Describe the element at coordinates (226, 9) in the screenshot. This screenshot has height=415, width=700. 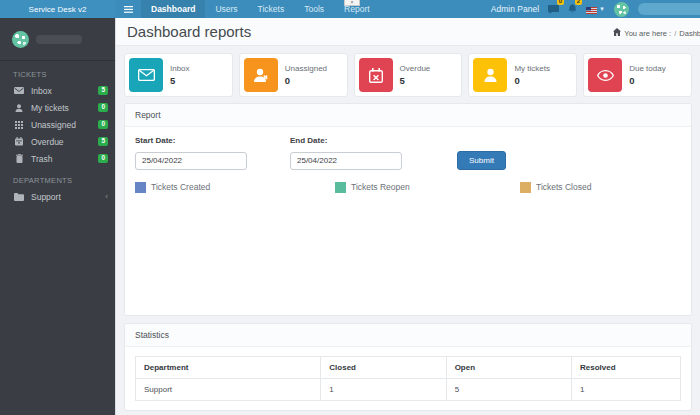
I see `nav-item-users: Users` at that location.